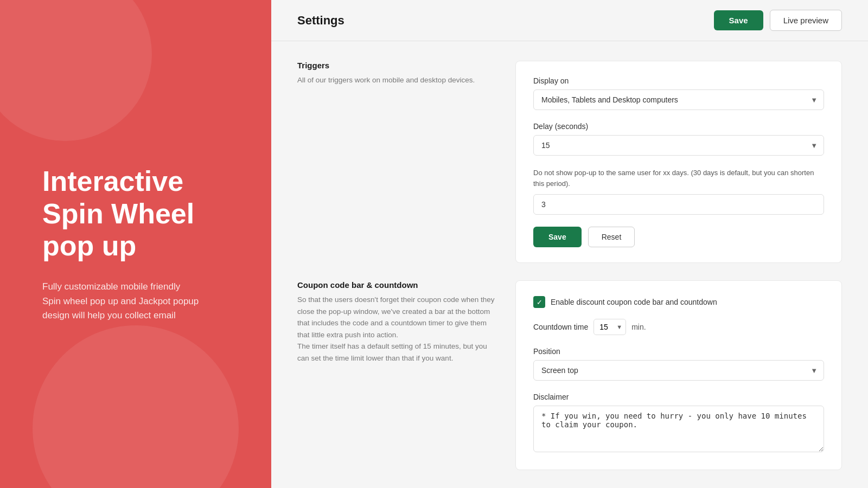  What do you see at coordinates (679, 364) in the screenshot?
I see `position-group: Position Screen top Screen bottom ▼` at bounding box center [679, 364].